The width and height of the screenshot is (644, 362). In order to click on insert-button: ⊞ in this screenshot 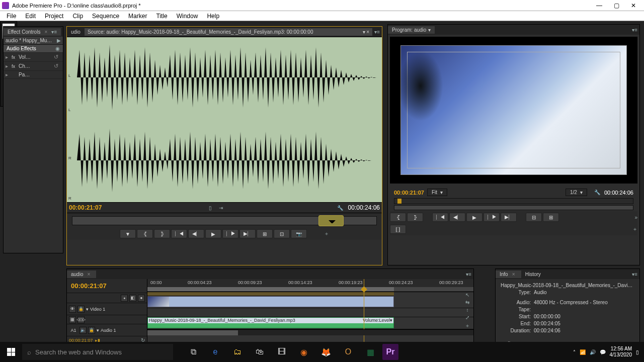, I will do `click(265, 234)`.